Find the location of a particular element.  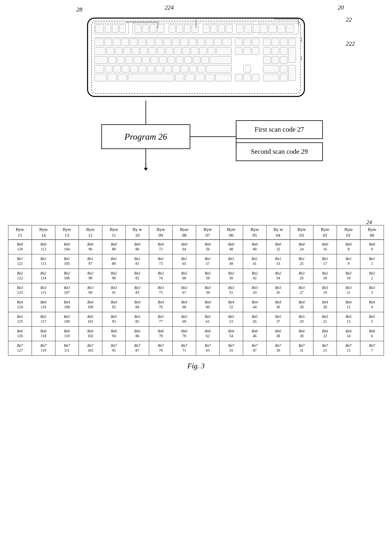

table-cell-bit2-col5: Bit282 is located at coordinates (137, 276).